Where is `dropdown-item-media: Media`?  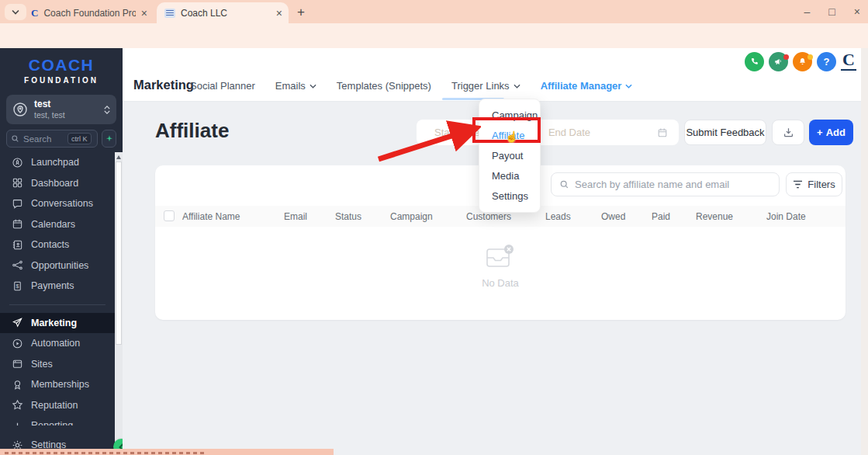 dropdown-item-media: Media is located at coordinates (510, 176).